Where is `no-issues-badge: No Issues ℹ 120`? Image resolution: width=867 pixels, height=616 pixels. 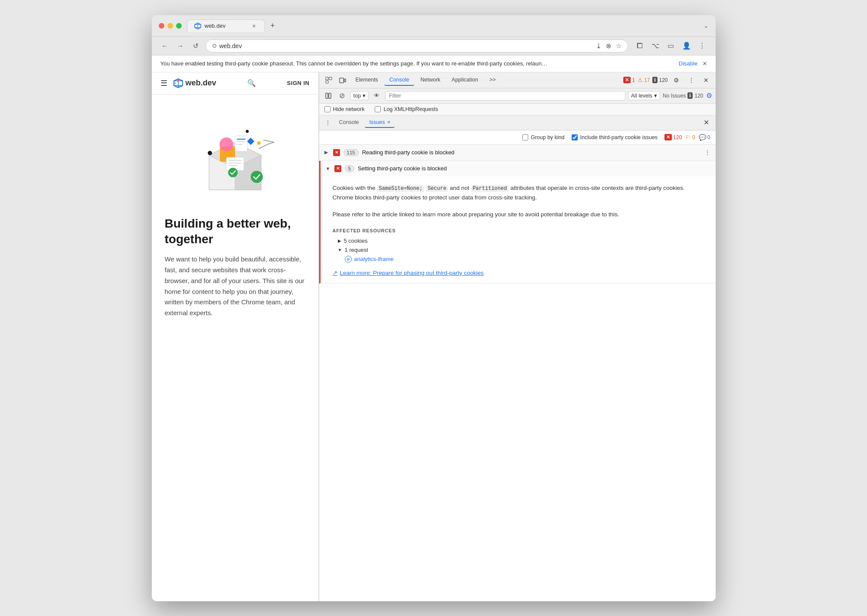 no-issues-badge: No Issues ℹ 120 is located at coordinates (683, 95).